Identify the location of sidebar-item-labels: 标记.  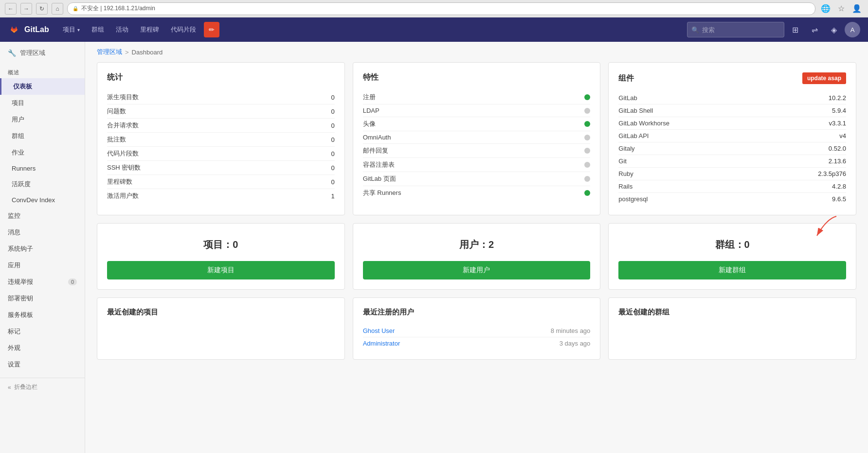
(42, 331).